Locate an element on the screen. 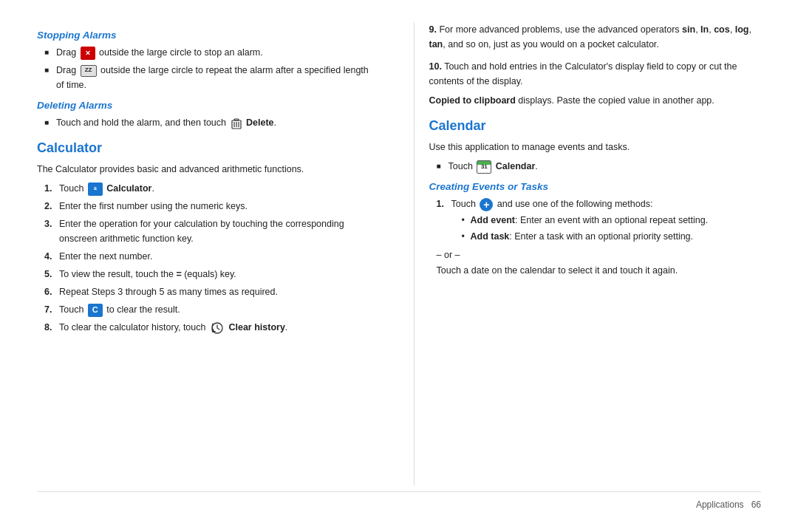 This screenshot has width=798, height=532. snooze-icon: ZZ is located at coordinates (89, 71).